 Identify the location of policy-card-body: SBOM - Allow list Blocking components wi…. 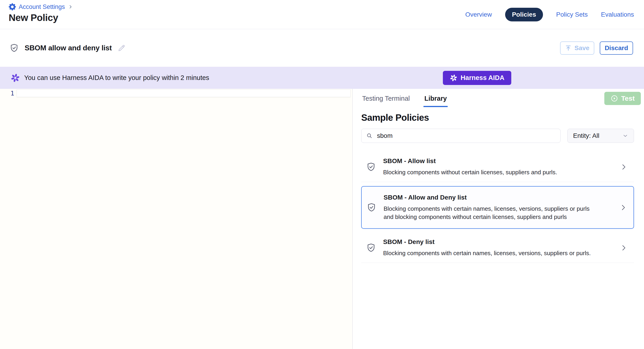
(498, 167).